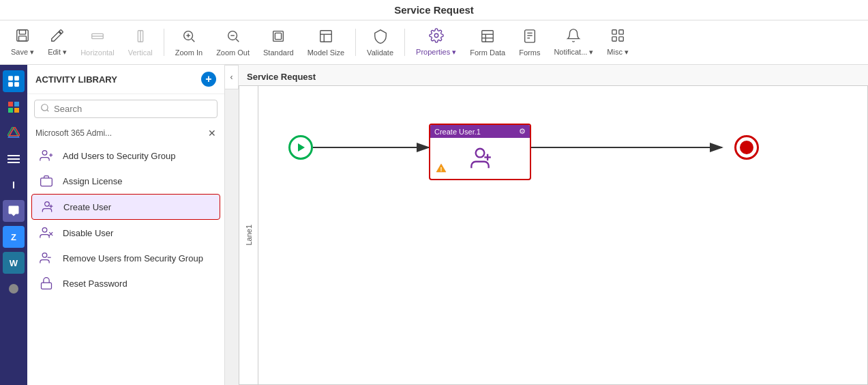  I want to click on search-box, so click(125, 109).